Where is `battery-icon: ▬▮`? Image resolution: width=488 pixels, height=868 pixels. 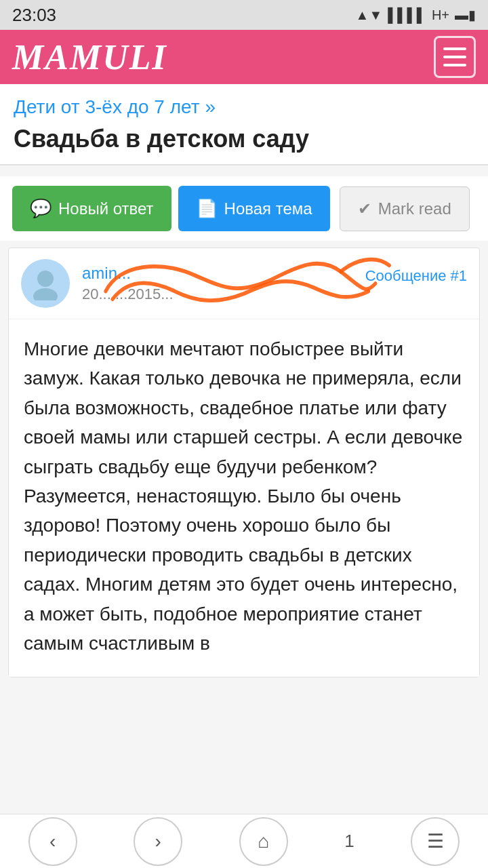 battery-icon: ▬▮ is located at coordinates (465, 15).